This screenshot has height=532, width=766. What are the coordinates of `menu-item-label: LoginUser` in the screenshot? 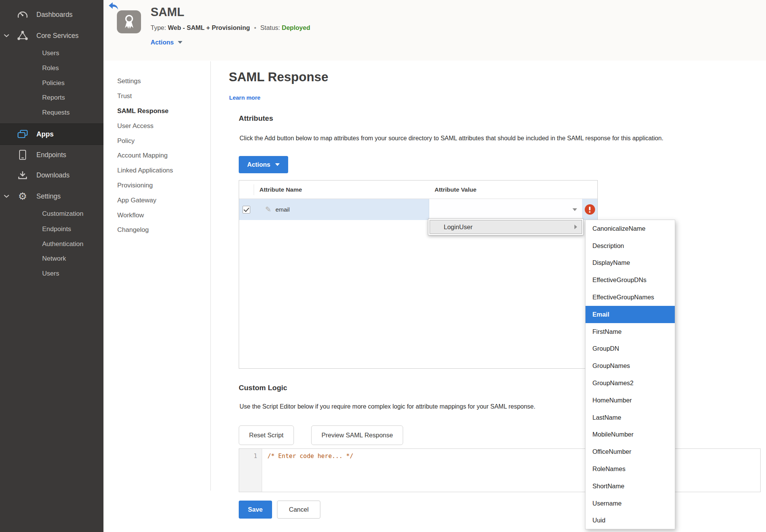 It's located at (458, 227).